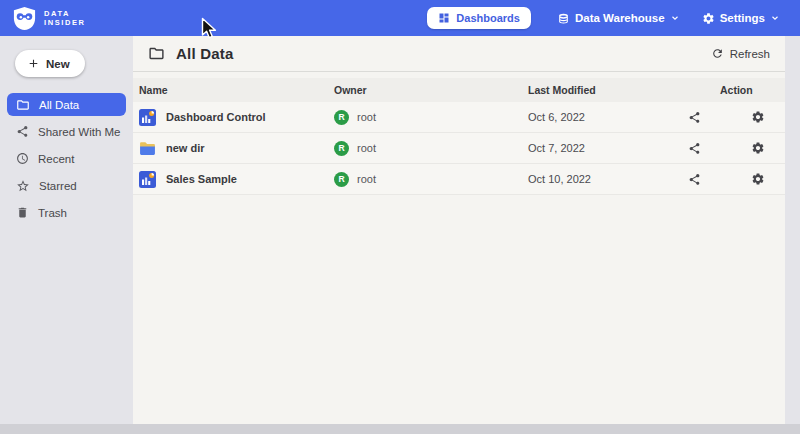  Describe the element at coordinates (148, 148) in the screenshot. I see `folder-file-icon` at that location.